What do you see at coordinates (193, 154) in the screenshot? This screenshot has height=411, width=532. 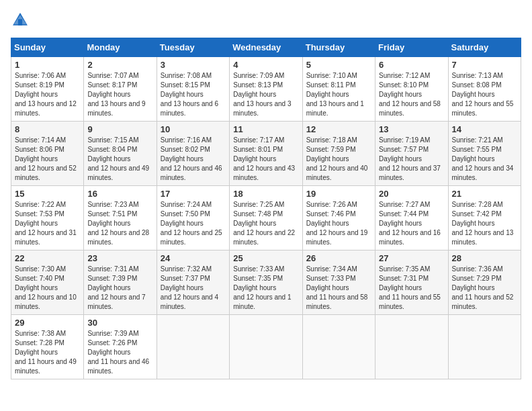 I see `calendar-cell: 10 Sunrise: 7:16 AM Sunset: 8:02 PM Dayl…` at bounding box center [193, 154].